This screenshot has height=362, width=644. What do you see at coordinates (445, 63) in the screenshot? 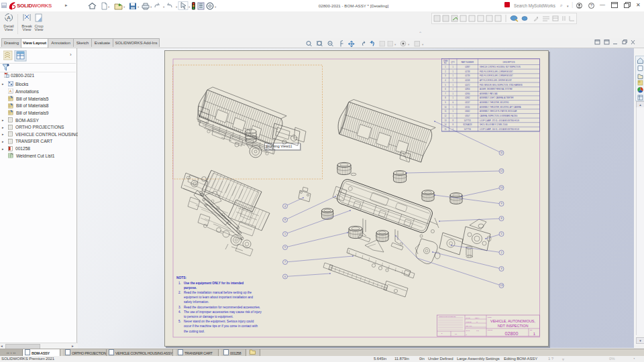
I see `svg-text: NO.` at bounding box center [445, 63].